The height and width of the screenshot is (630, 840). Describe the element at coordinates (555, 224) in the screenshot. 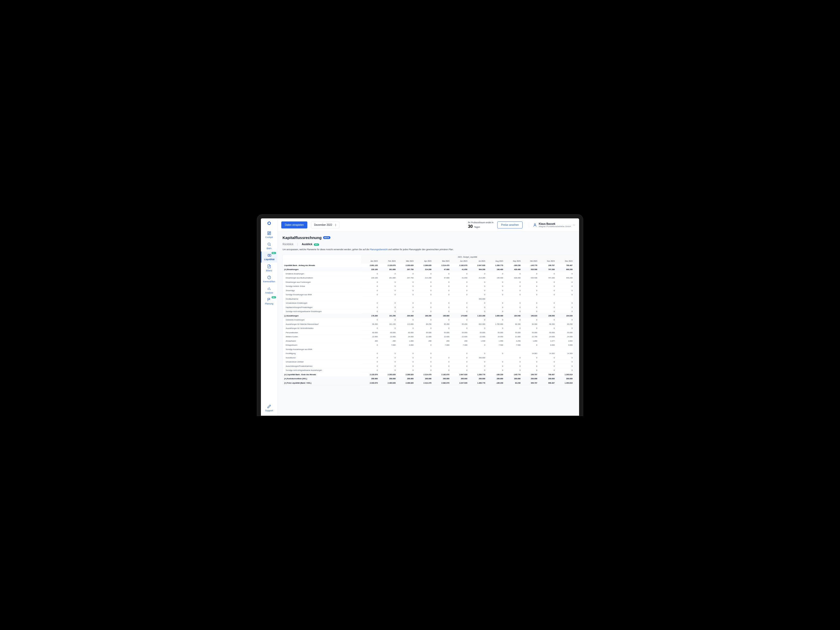

I see `user-name: Klaus Bassek` at that location.